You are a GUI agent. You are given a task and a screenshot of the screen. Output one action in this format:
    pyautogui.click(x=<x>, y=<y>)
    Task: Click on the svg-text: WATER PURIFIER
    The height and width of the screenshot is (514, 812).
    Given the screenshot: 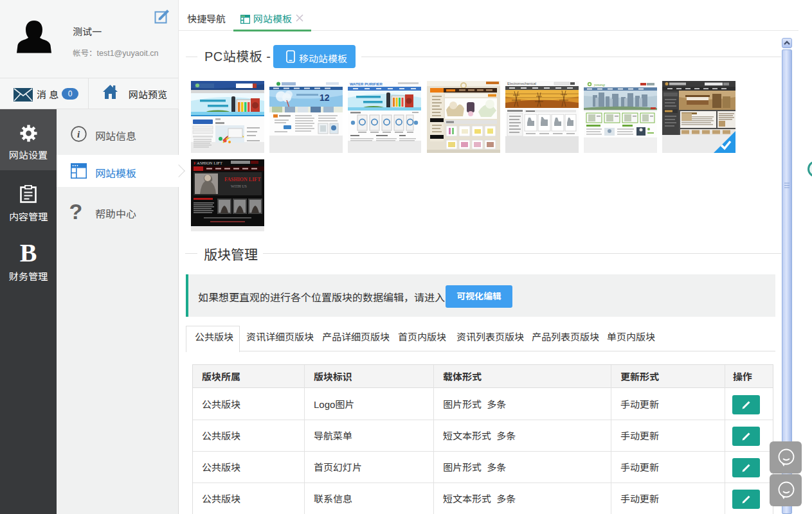 What is the action you would take?
    pyautogui.click(x=366, y=84)
    